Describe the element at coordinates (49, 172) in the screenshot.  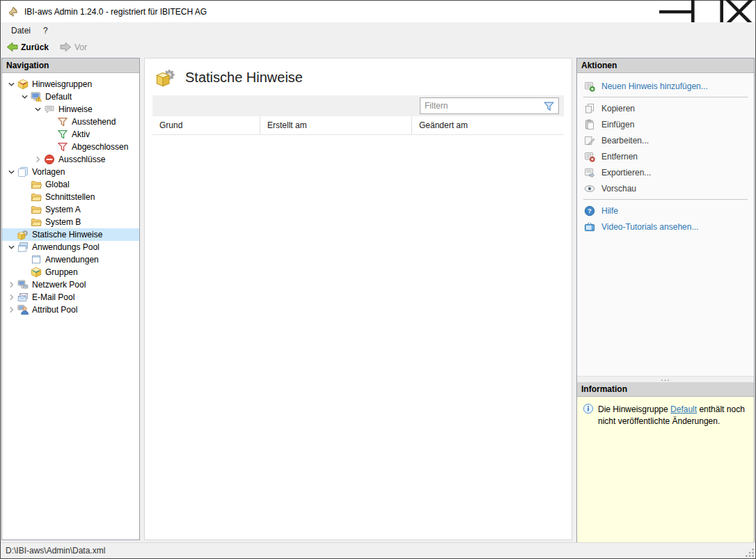
I see `tree-item-label: Vorlagen` at that location.